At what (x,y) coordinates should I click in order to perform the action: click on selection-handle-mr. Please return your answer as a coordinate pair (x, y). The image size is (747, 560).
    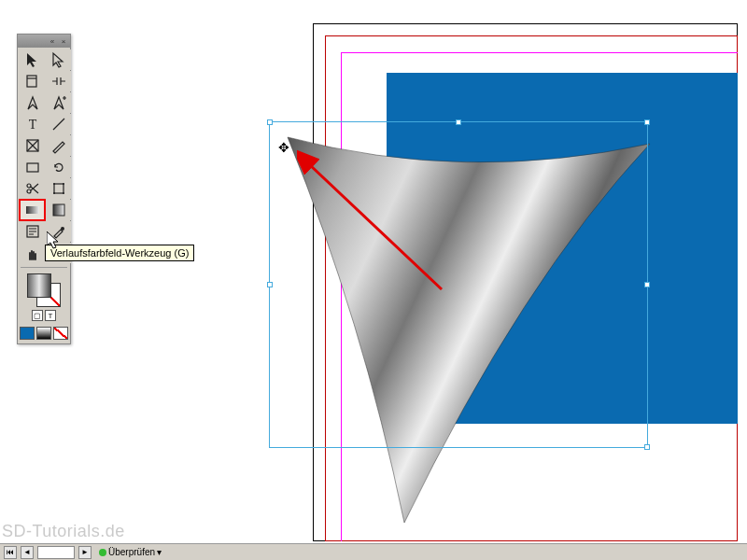
    Looking at the image, I should click on (647, 285).